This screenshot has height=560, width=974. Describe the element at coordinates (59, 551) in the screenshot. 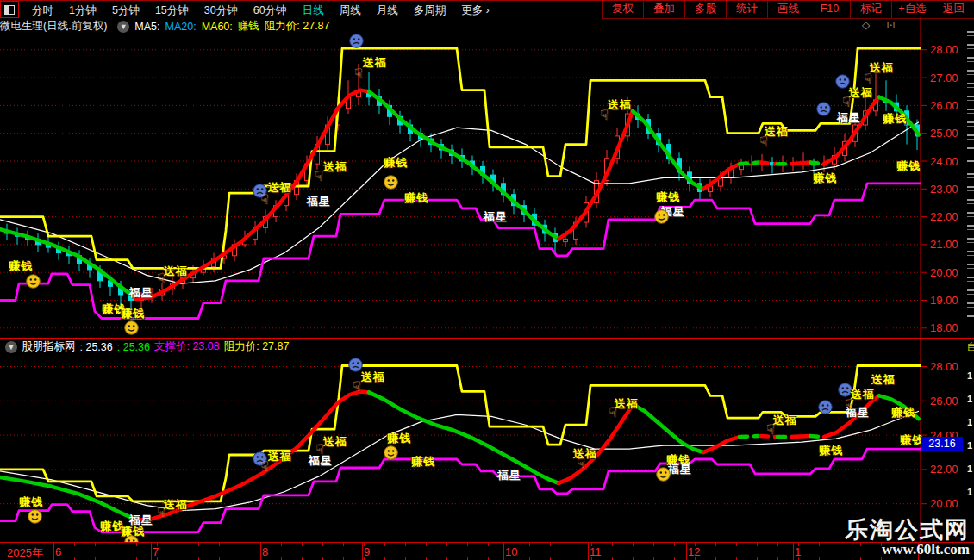

I see `date-label: 6` at that location.